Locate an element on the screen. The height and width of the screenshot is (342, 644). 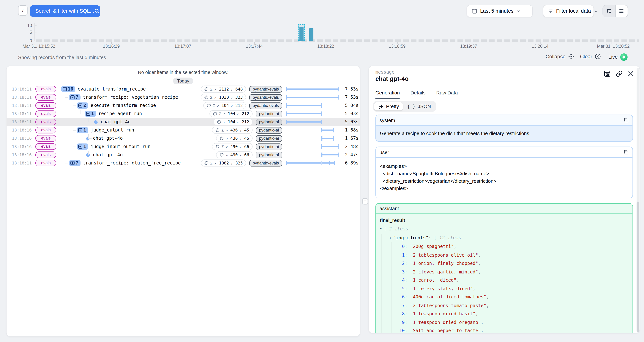
x-axis-label: Mar 31, 13:20:52 is located at coordinates (614, 46).